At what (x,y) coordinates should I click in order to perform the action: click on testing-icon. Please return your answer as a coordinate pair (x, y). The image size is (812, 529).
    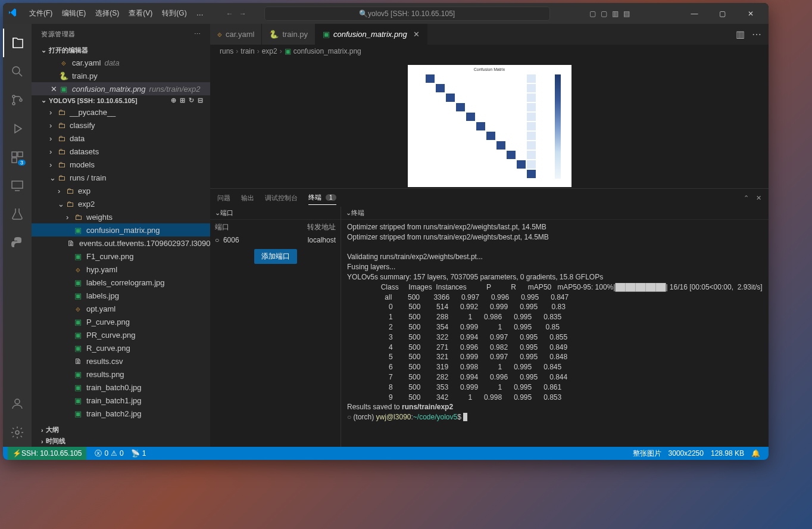
    Looking at the image, I should click on (17, 214).